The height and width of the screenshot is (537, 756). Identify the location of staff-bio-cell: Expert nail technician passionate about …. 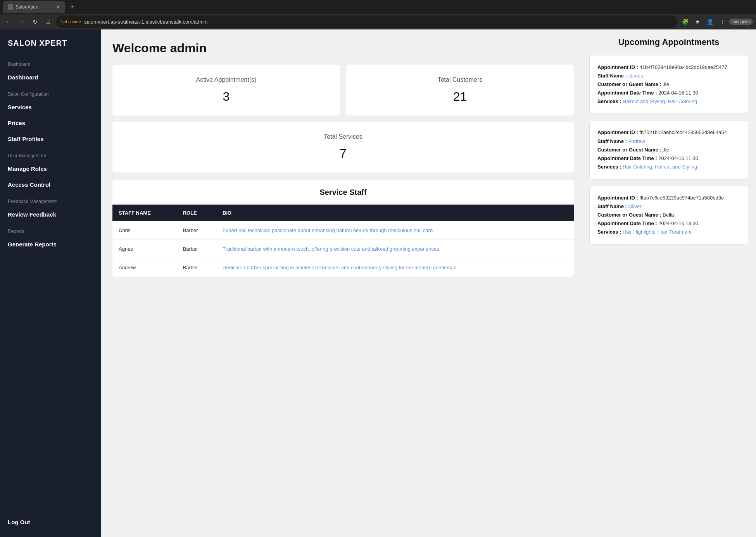
(395, 231).